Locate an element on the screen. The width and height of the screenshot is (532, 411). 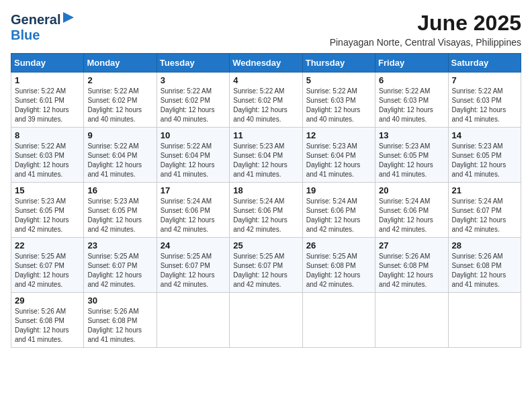
day-number: 23 is located at coordinates (120, 246).